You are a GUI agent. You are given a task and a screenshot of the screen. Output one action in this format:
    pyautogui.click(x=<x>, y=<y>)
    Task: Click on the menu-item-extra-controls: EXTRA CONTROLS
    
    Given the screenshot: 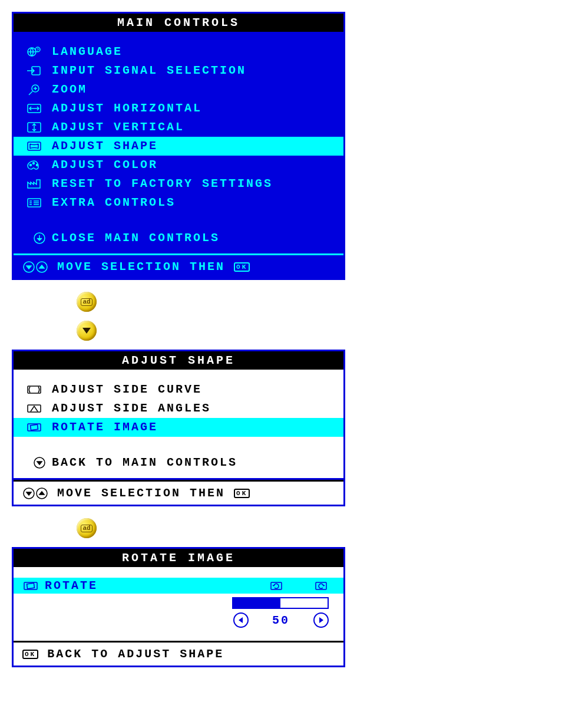 What is the action you would take?
    pyautogui.click(x=178, y=203)
    